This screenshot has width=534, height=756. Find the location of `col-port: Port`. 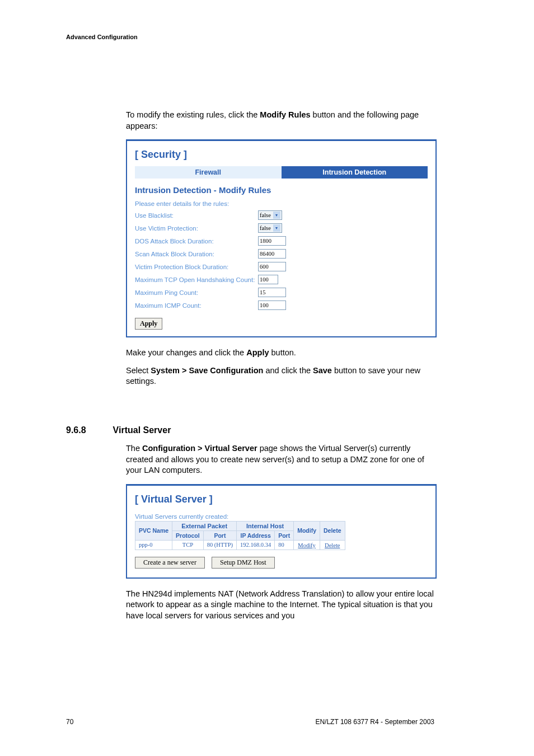

col-port: Port is located at coordinates (219, 535).